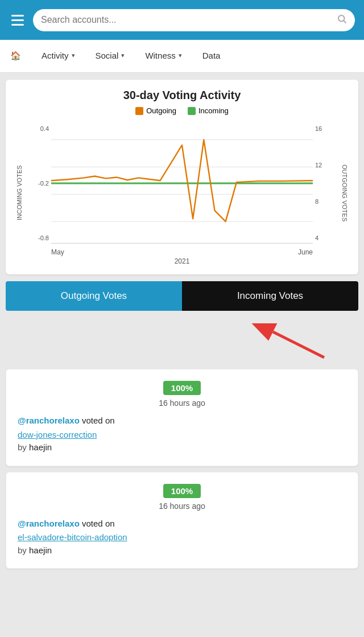 This screenshot has width=364, height=637. What do you see at coordinates (341, 193) in the screenshot?
I see `y-axis-right-label: OUTGOING VOTES` at bounding box center [341, 193].